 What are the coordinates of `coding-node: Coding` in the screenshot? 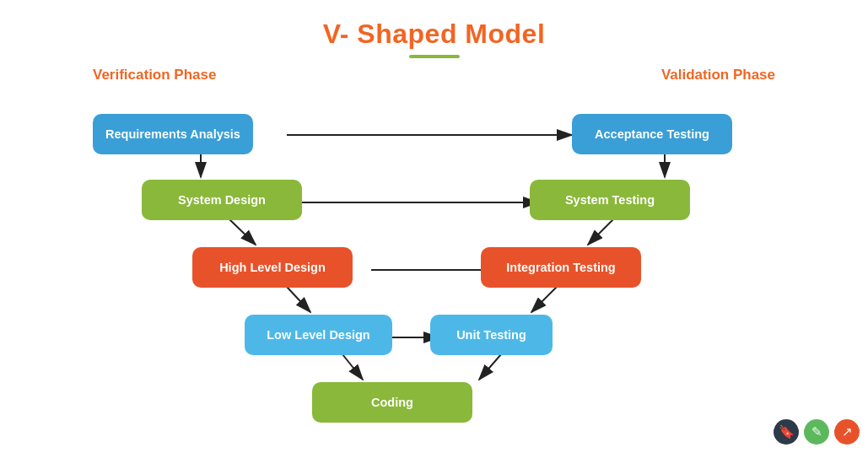 It's located at (392, 402).